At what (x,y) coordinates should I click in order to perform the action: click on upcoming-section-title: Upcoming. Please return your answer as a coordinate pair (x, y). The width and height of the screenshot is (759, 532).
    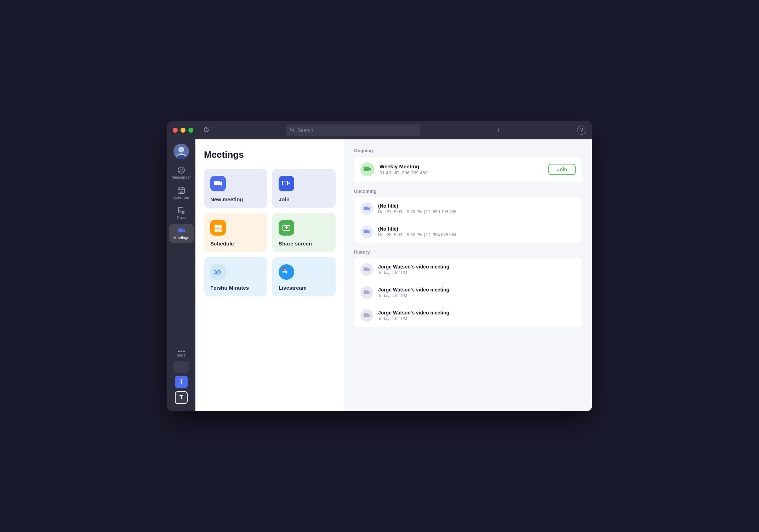
    Looking at the image, I should click on (468, 191).